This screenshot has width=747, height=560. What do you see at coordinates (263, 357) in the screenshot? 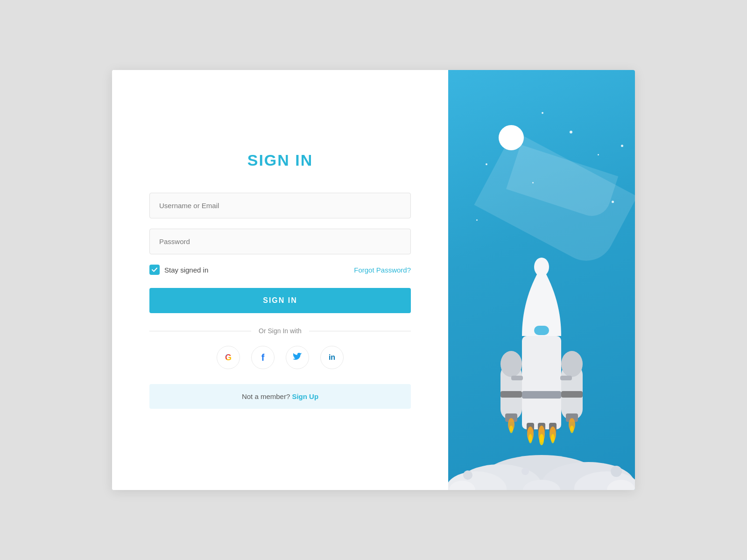
I see `facebook-icon: f` at bounding box center [263, 357].